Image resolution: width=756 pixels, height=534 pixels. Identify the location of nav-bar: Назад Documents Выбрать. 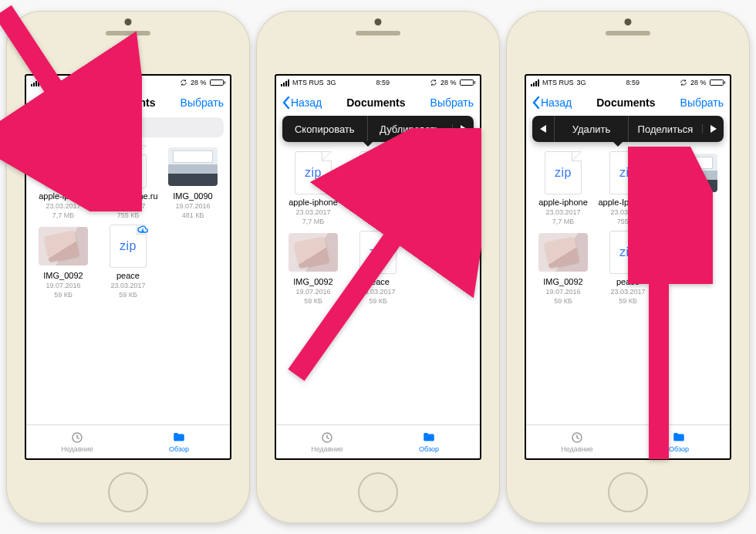
(628, 103).